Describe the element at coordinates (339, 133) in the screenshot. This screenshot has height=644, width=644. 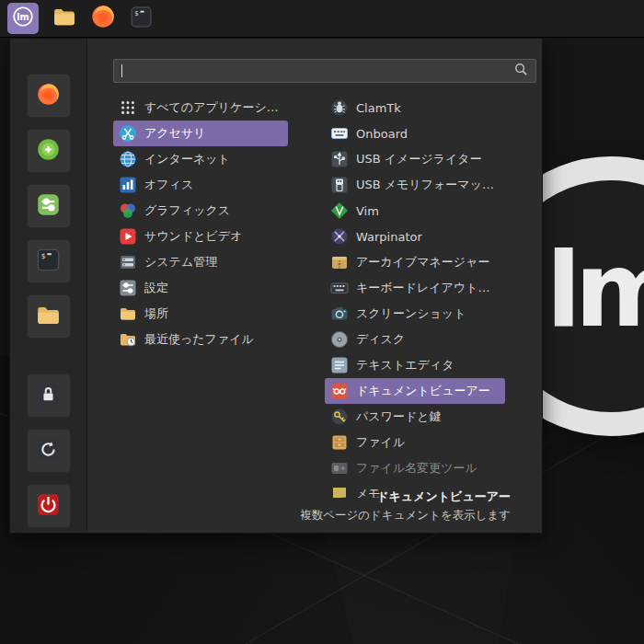
I see `onboard-icon` at that location.